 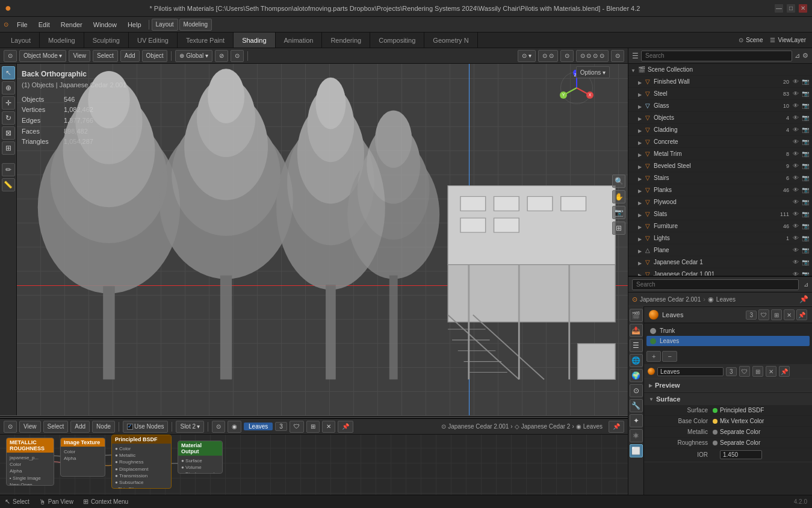 What do you see at coordinates (715, 285) in the screenshot?
I see `props-search` at bounding box center [715, 285].